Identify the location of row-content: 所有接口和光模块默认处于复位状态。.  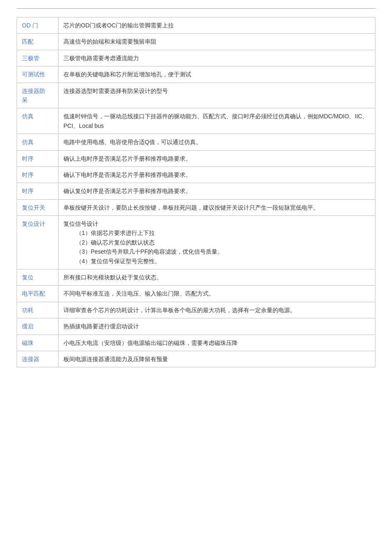
(217, 277).